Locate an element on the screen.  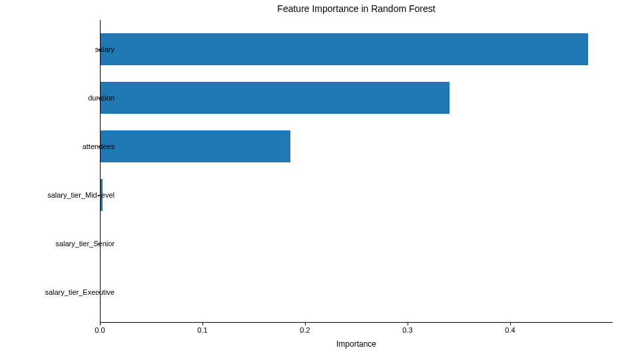
x-tick-label-2: 0.2 is located at coordinates (305, 330).